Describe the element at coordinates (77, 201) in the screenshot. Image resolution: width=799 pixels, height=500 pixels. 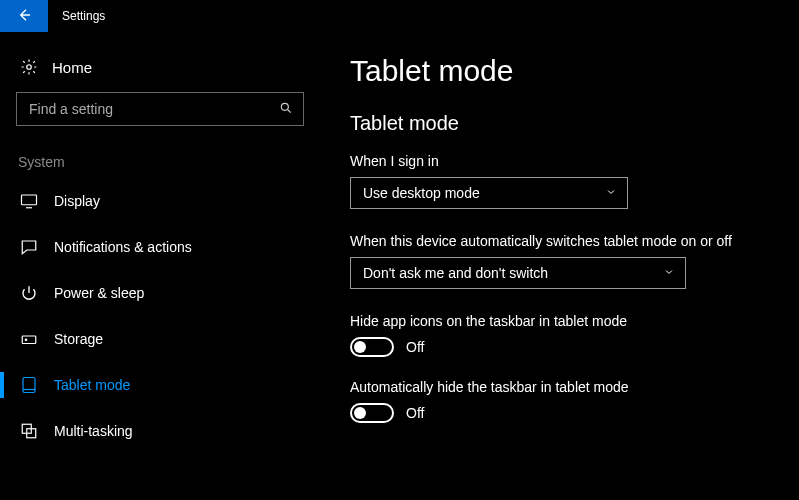
I see `sidebar-item-label: Display` at that location.